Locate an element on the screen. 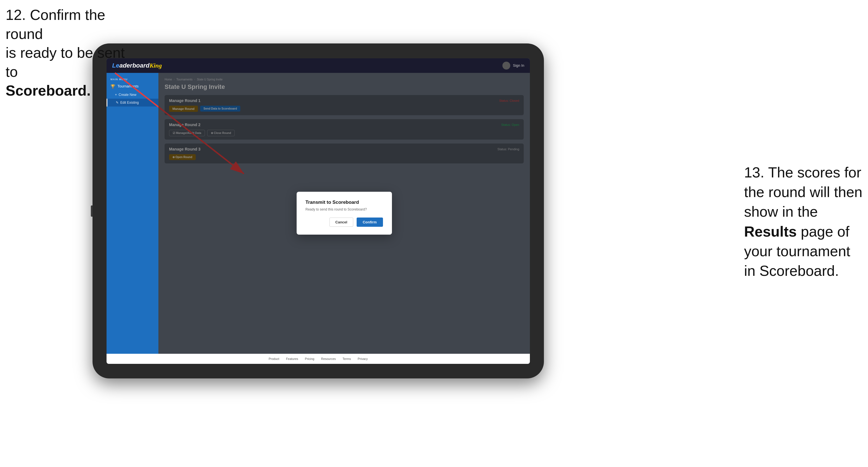 The image size is (868, 467). edit-icon: ✎ is located at coordinates (117, 102).